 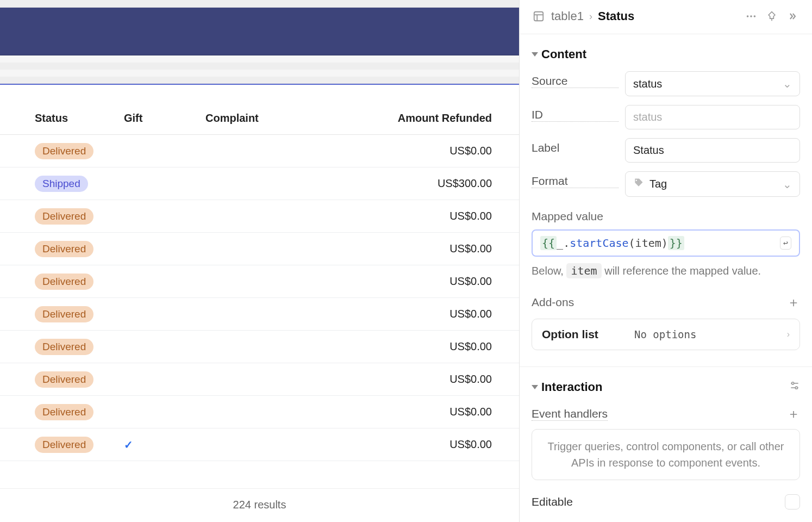 I want to click on event-handlers-label: Event handlers, so click(x=570, y=414).